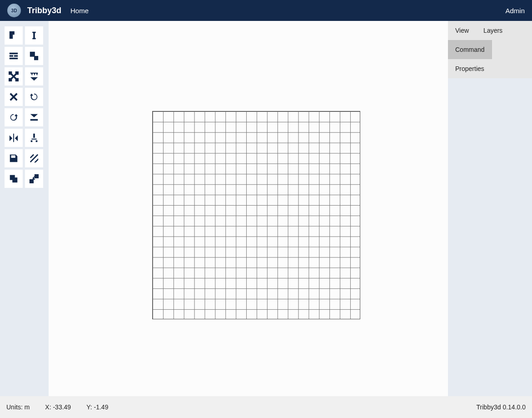  What do you see at coordinates (501, 407) in the screenshot?
I see `status-version: Tribby3d 0.14.0.0` at bounding box center [501, 407].